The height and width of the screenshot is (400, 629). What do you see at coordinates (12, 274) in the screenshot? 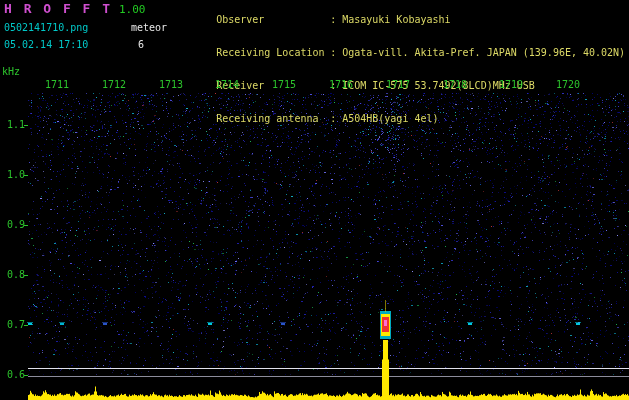
I see `freq-tick-label: 0.8` at bounding box center [12, 274].